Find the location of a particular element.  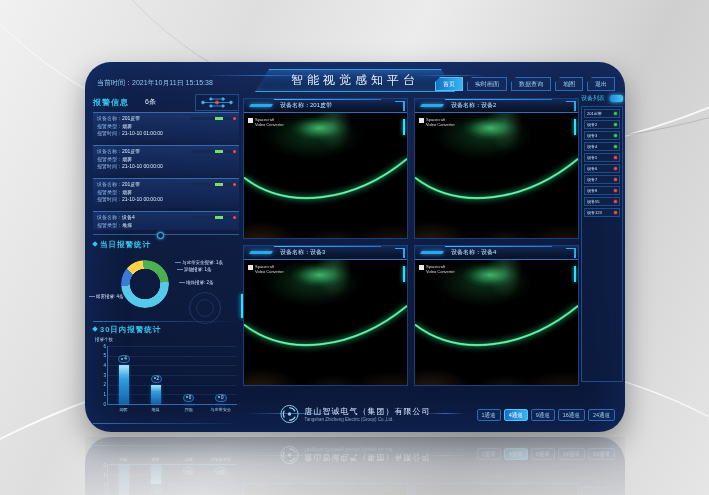

nav-button: 地图 is located at coordinates (569, 84).